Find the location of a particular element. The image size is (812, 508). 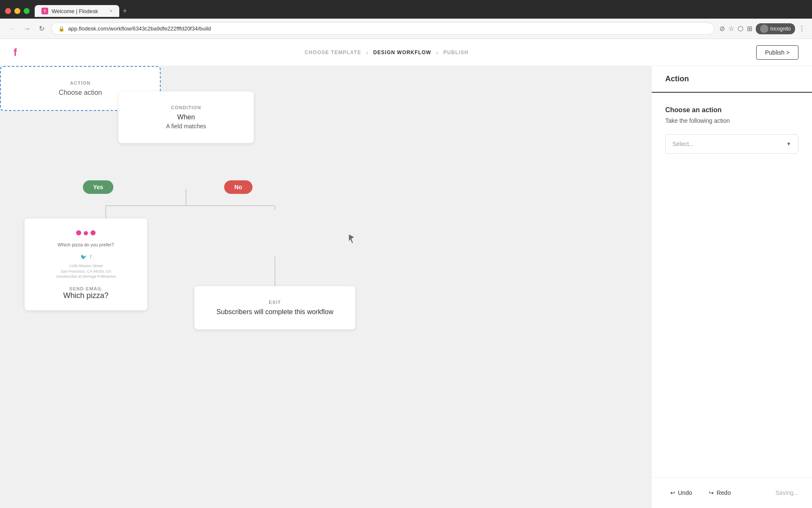

condition-label: CONDITION is located at coordinates (186, 108).